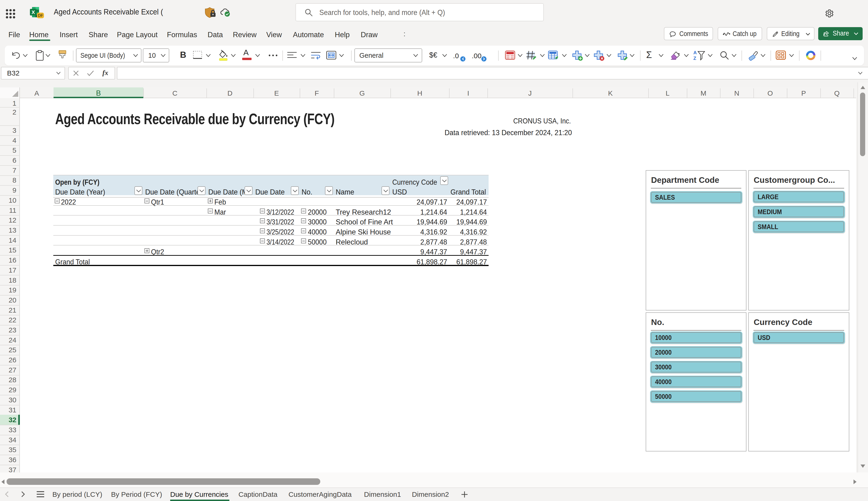 The image size is (868, 501). Describe the element at coordinates (41, 16) in the screenshot. I see `svg-text: DF` at that location.